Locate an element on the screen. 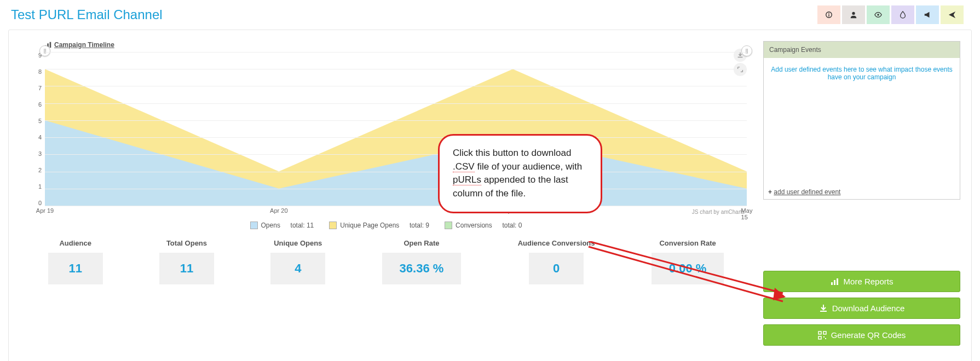 This screenshot has width=980, height=361. y-tick: 8 is located at coordinates (33, 72).